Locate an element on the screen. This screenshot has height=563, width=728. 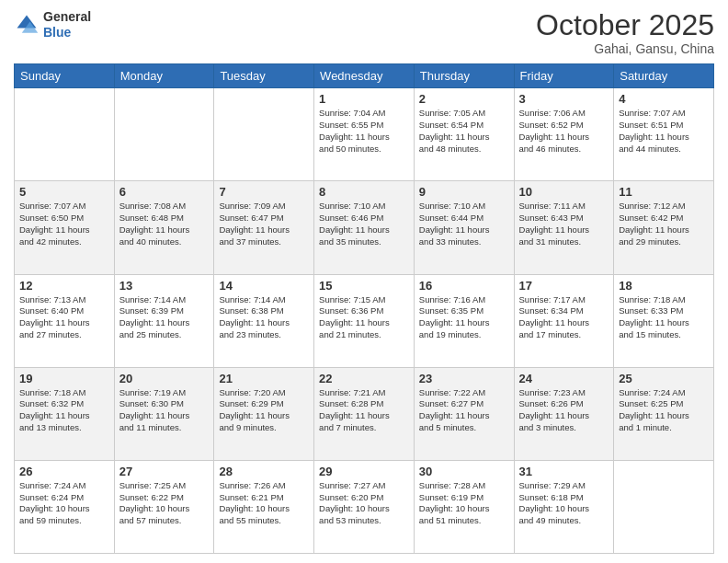
day-info: Sunrise: 7:28 AM Sunset: 6:19 PM Dayligh… is located at coordinates (464, 504).